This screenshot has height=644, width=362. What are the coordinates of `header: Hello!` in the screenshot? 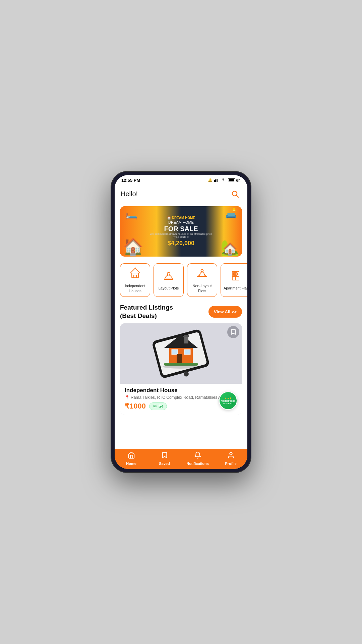 It's located at (181, 194).